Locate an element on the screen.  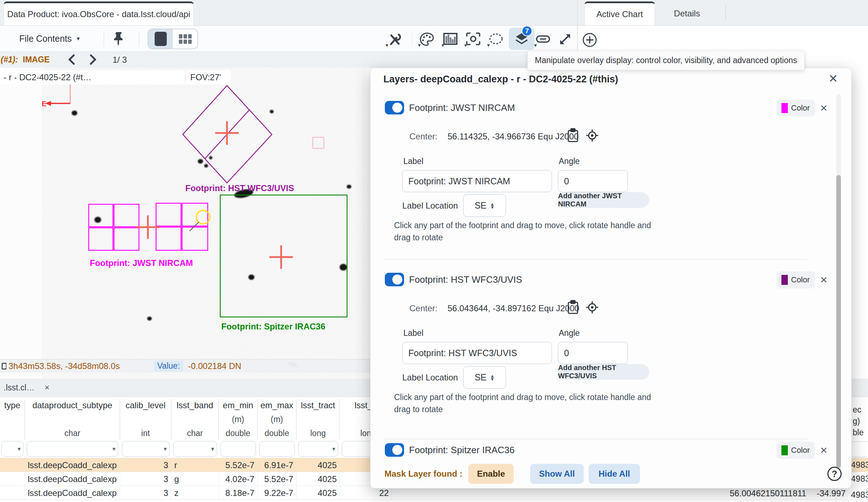
frame-prefix: (#1): is located at coordinates (9, 60).